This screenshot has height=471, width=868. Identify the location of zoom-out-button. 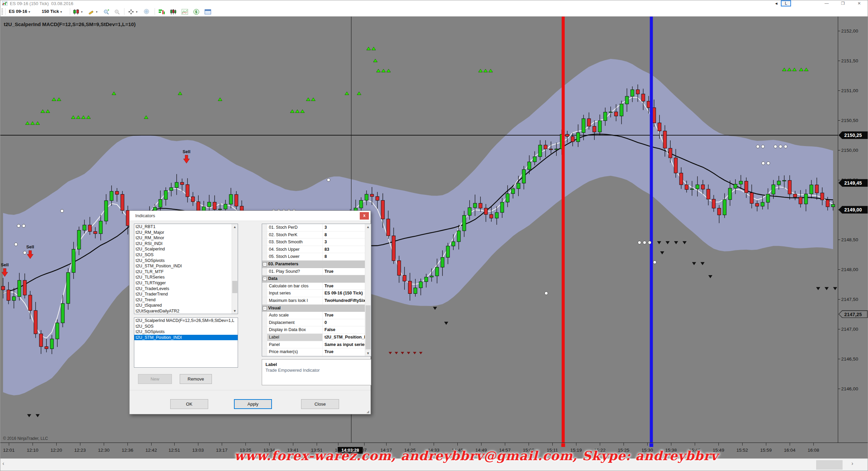
(117, 12).